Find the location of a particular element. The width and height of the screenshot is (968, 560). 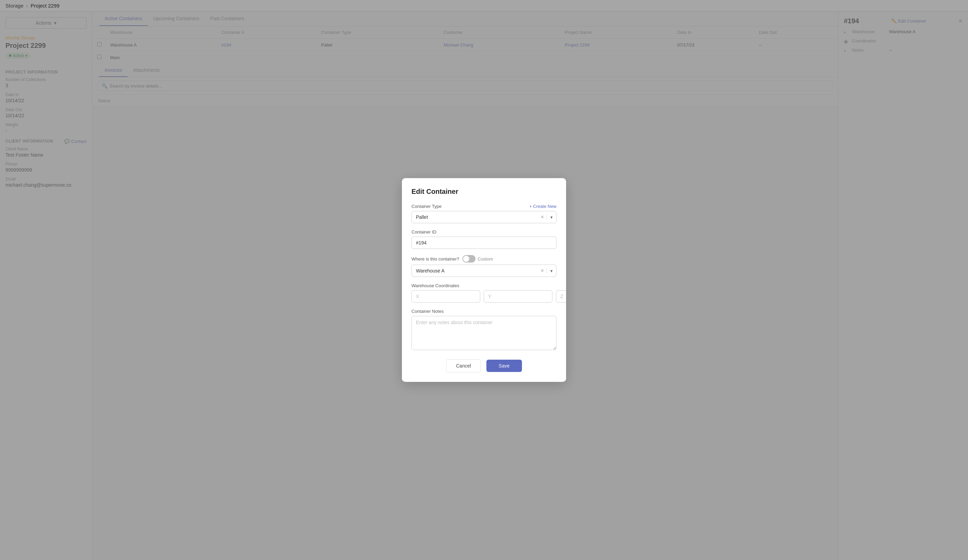

custom-label: Custom is located at coordinates (485, 259).